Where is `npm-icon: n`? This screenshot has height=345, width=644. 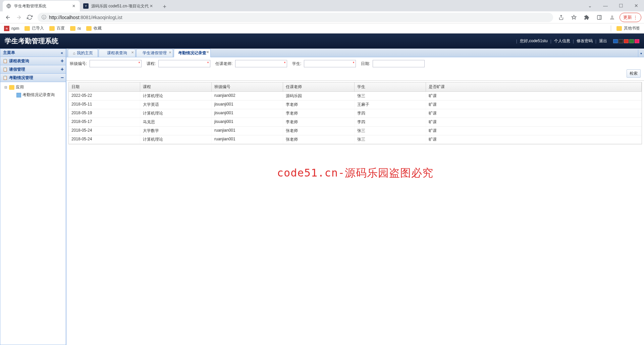
npm-icon: n is located at coordinates (7, 28).